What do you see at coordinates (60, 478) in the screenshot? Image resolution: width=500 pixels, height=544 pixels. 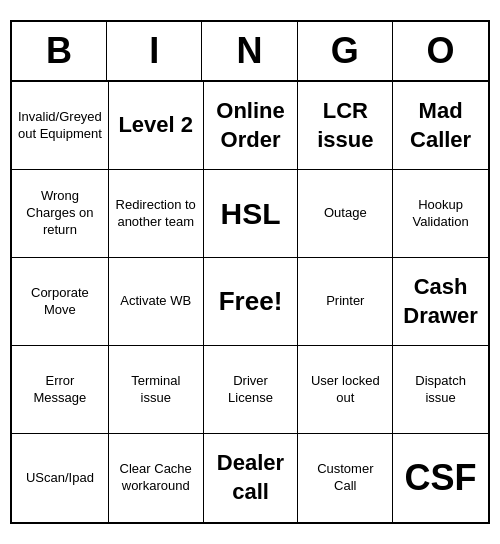 I see `bingo-cell: UScan/Ipad` at bounding box center [60, 478].